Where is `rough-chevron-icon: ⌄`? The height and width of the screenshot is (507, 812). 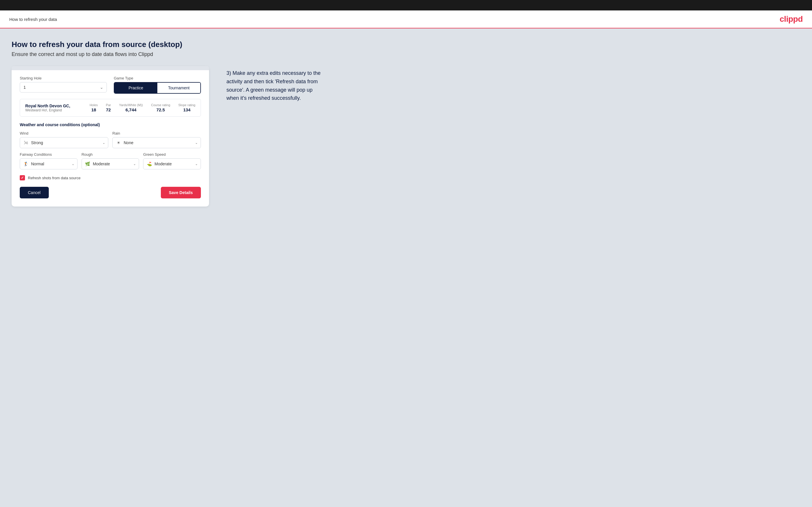
rough-chevron-icon: ⌄ is located at coordinates (135, 164).